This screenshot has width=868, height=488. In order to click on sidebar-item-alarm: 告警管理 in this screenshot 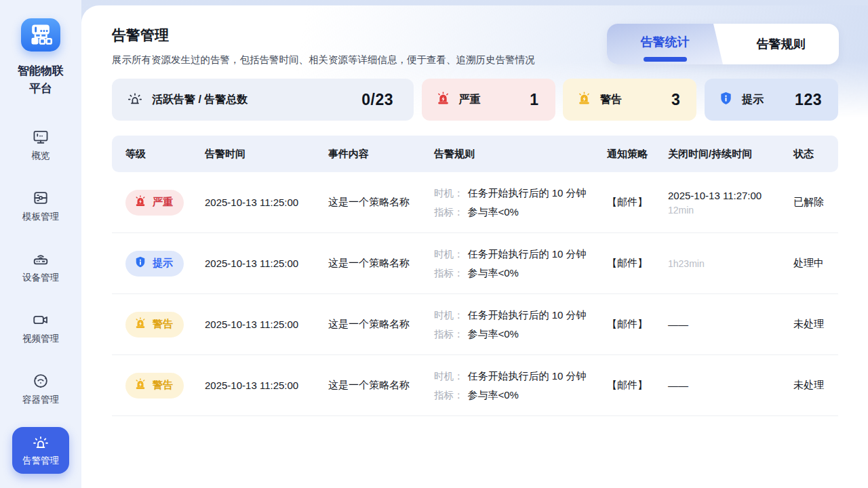, I will do `click(41, 450)`.